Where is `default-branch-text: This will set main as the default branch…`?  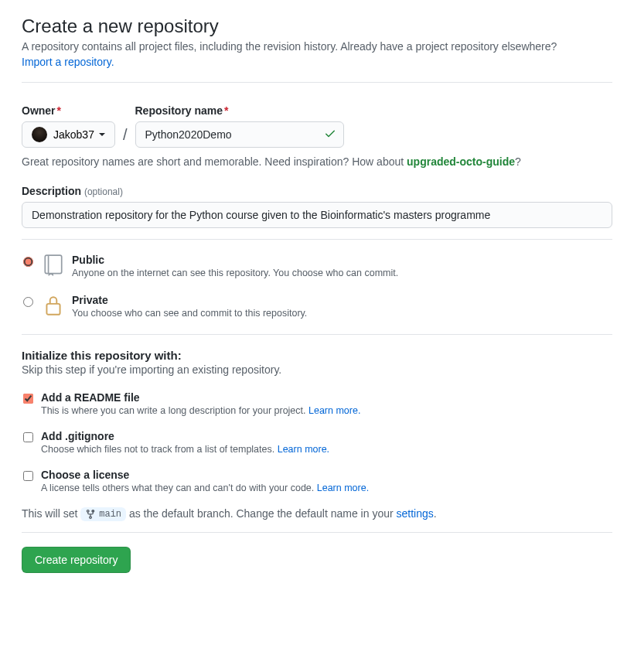 default-branch-text: This will set main as the default branch… is located at coordinates (317, 514).